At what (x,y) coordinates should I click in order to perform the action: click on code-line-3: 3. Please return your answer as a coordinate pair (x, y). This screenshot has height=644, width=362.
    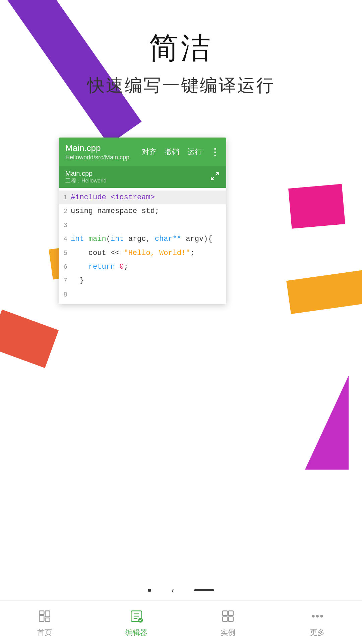
    Looking at the image, I should click on (142, 225).